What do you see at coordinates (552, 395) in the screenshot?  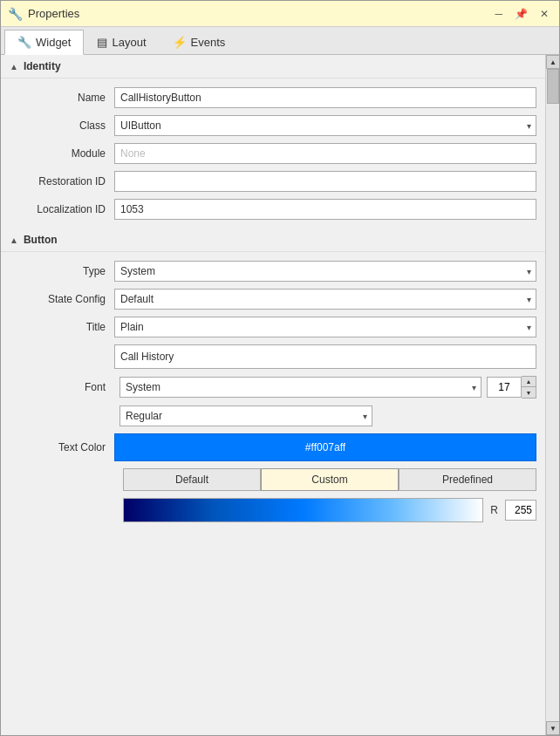 I see `scrollbar: ▲ ▼` at bounding box center [552, 395].